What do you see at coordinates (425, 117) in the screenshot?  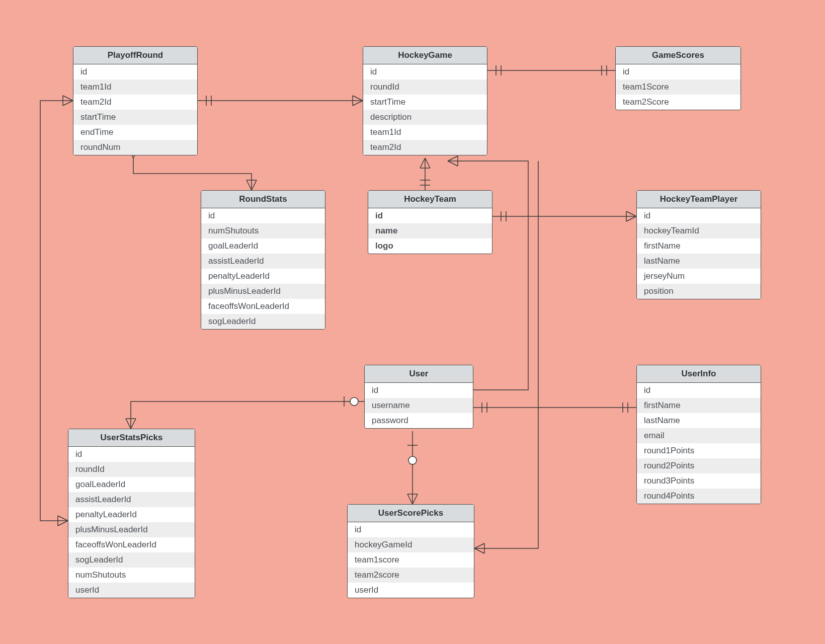 I see `entity-field: description` at bounding box center [425, 117].